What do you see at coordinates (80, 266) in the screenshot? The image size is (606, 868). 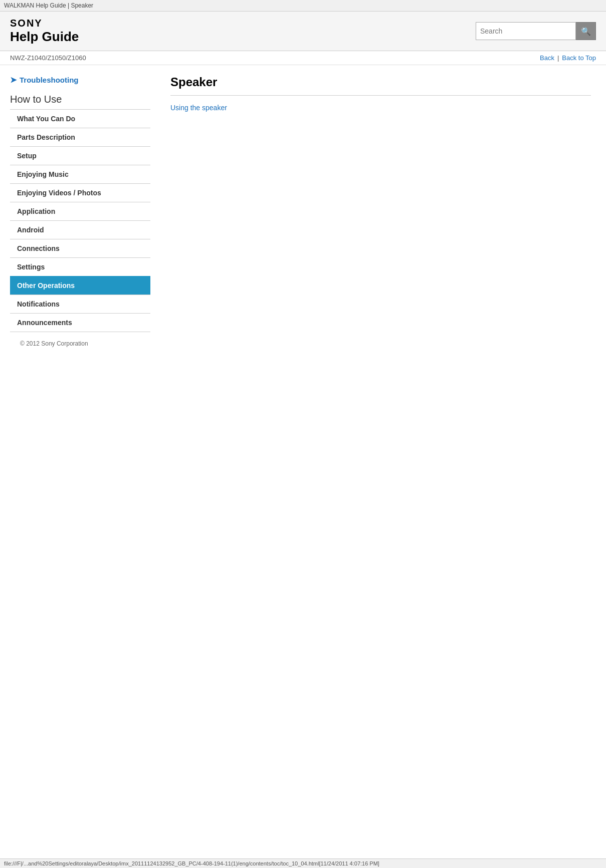 I see `sidebar-item-settings: Settings` at bounding box center [80, 266].